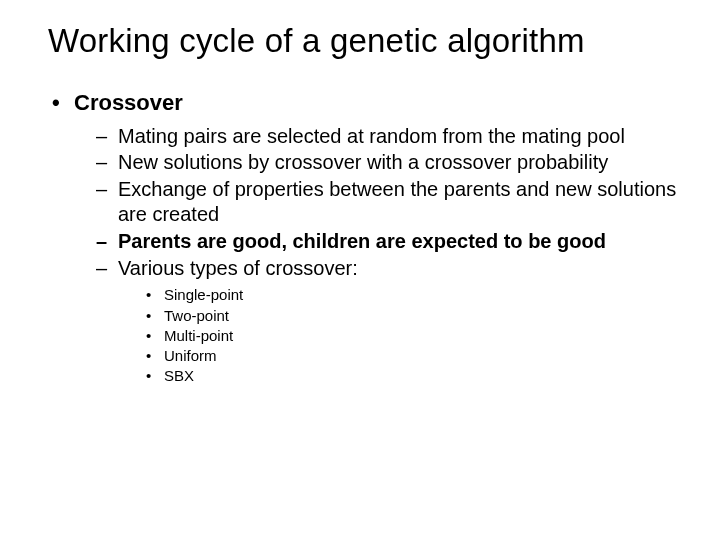 The height and width of the screenshot is (540, 720). I want to click on item-text: Uniform, so click(190, 356).